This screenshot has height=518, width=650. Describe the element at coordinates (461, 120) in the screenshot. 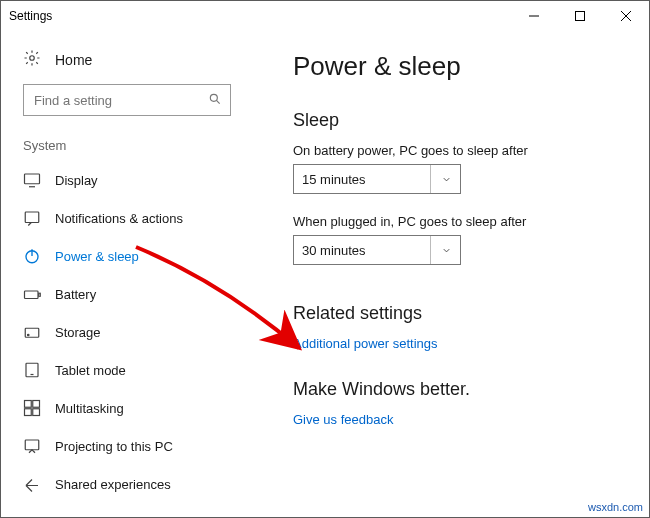

I see `section-sleep: Sleep` at that location.